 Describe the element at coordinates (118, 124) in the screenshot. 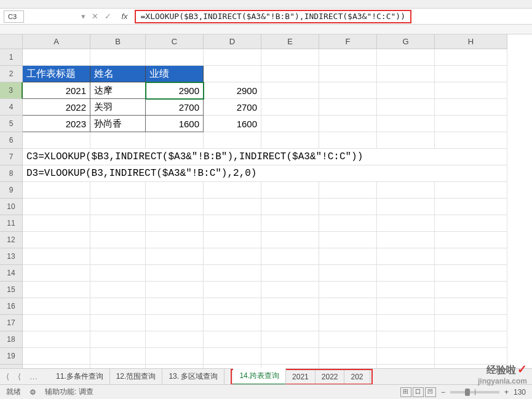

I see `cell: 孙尚香` at that location.